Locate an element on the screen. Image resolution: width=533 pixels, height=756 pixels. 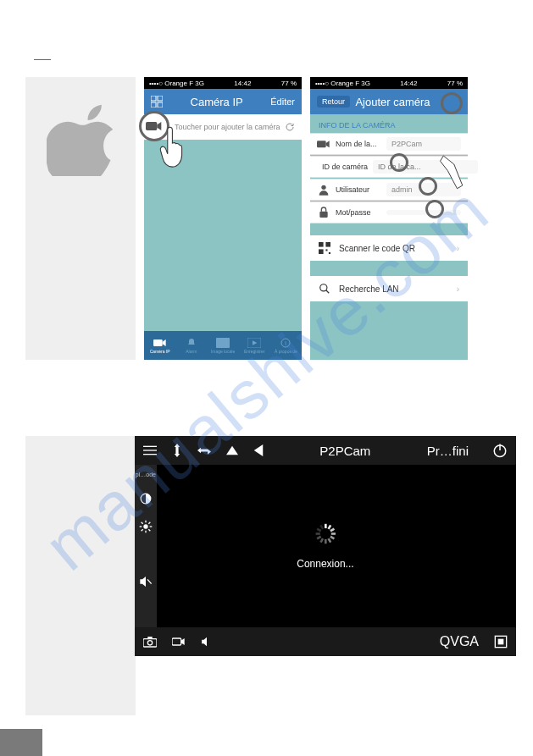
platform-panel-apple is located at coordinates (81, 138).